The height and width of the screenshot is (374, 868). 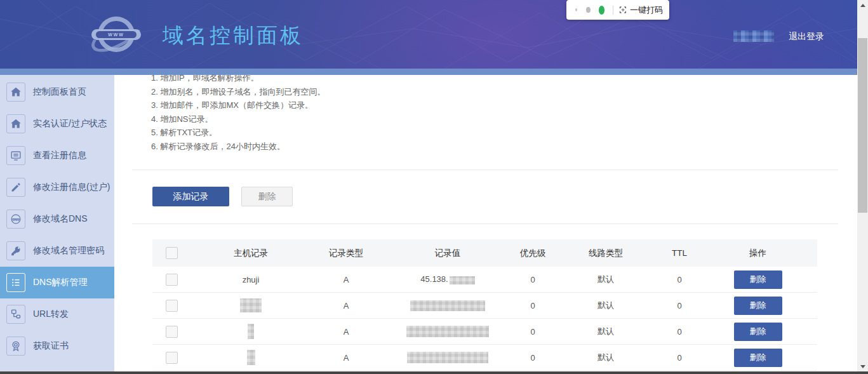 What do you see at coordinates (238, 119) in the screenshot?
I see `instruction-line: 4. 增加NS记录。` at bounding box center [238, 119].